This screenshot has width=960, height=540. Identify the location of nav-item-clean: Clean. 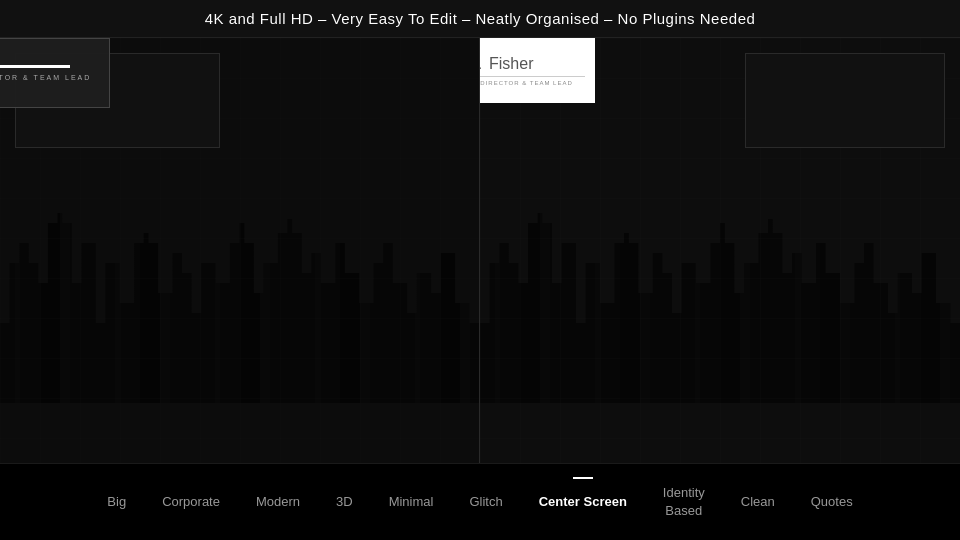
(758, 502).